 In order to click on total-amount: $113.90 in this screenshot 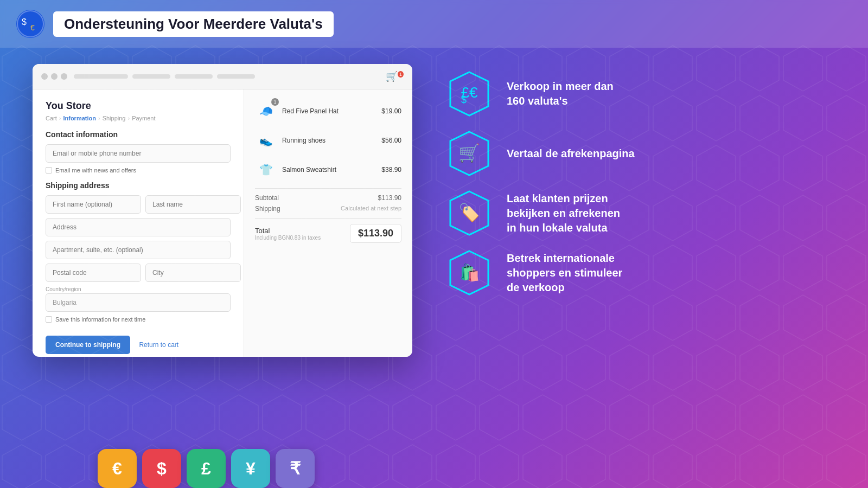, I will do `click(375, 233)`.